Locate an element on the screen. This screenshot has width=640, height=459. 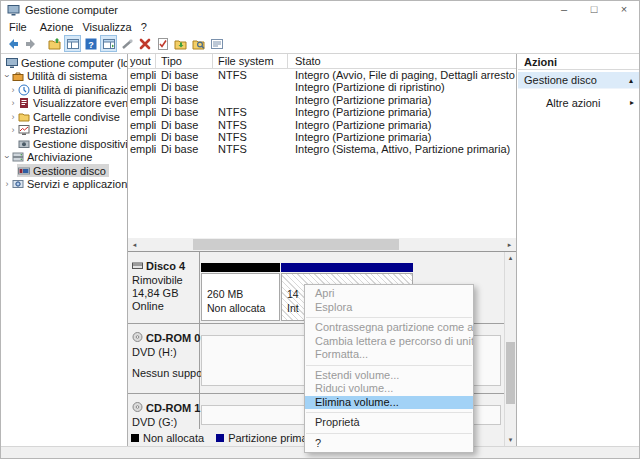
folder-search-icon is located at coordinates (198, 44).